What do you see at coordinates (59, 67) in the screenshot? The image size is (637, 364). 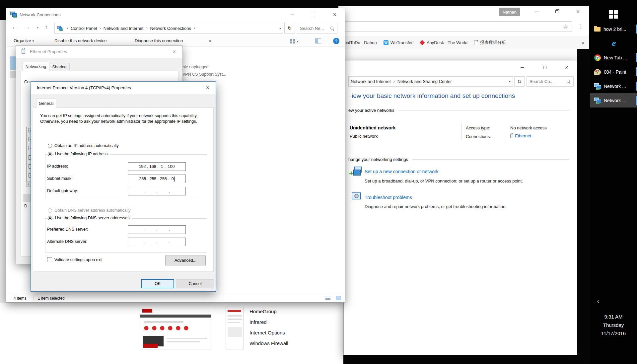 I see `tab-sharing: Sharing` at bounding box center [59, 67].